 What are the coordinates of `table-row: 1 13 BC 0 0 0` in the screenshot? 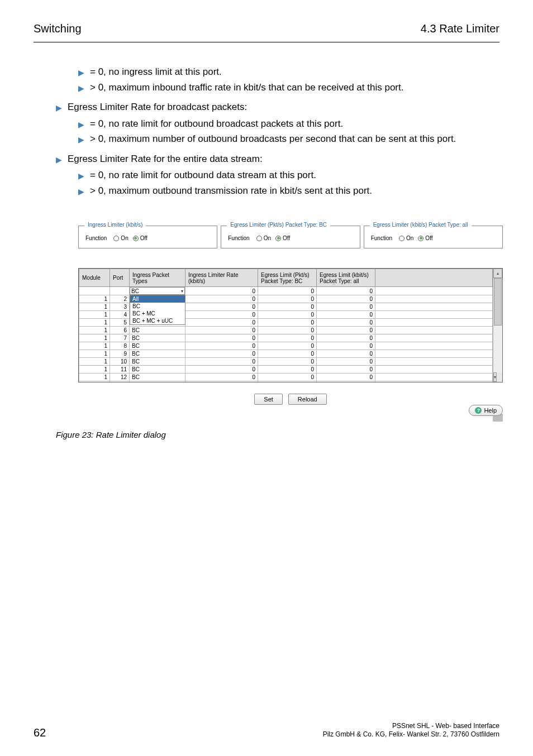 It's located at (286, 382).